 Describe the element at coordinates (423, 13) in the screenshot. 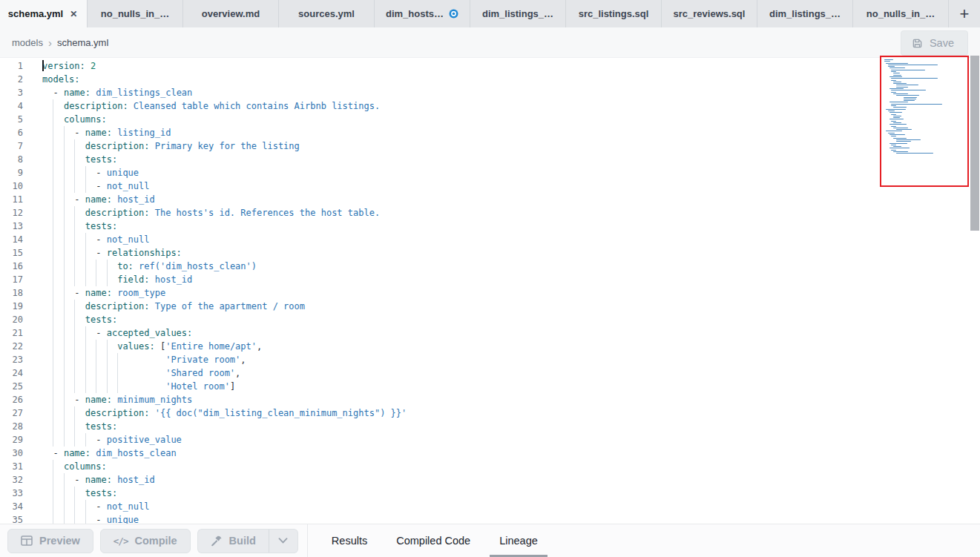

I see `file-tab-5: dim_hosts…` at that location.